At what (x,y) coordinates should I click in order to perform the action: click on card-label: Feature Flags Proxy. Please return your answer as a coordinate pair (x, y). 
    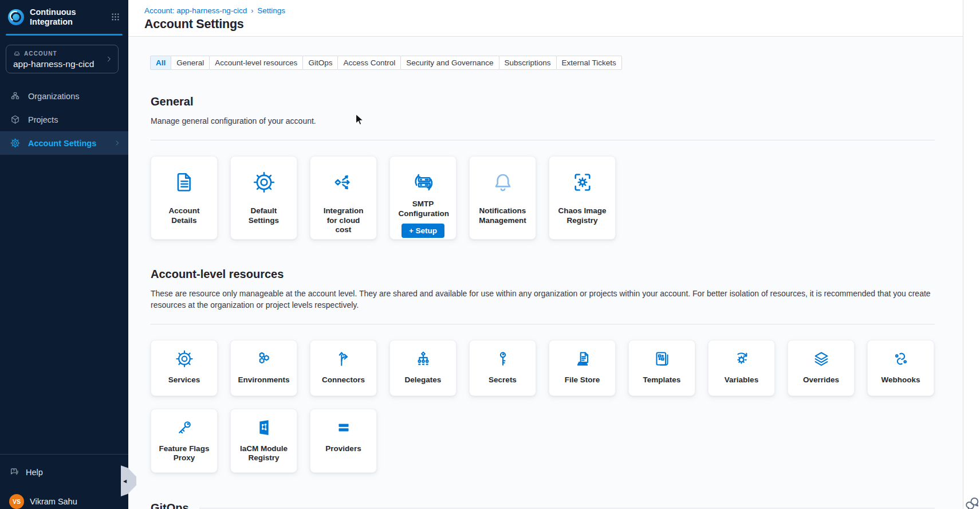
    Looking at the image, I should click on (184, 454).